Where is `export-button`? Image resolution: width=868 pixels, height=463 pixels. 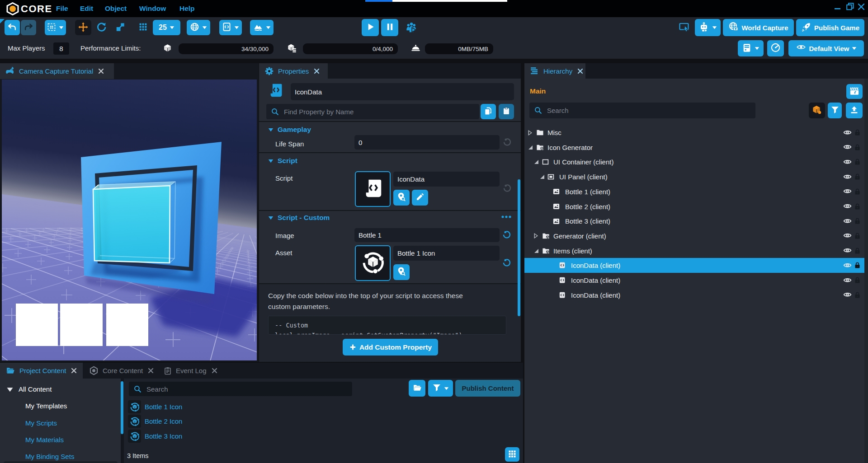
export-button is located at coordinates (854, 110).